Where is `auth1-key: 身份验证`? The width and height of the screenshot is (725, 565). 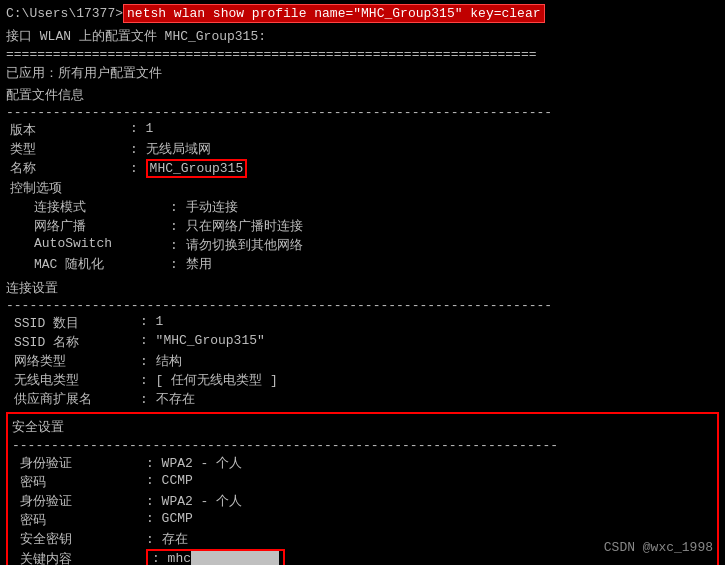 auth1-key: 身份验证 is located at coordinates (81, 463).